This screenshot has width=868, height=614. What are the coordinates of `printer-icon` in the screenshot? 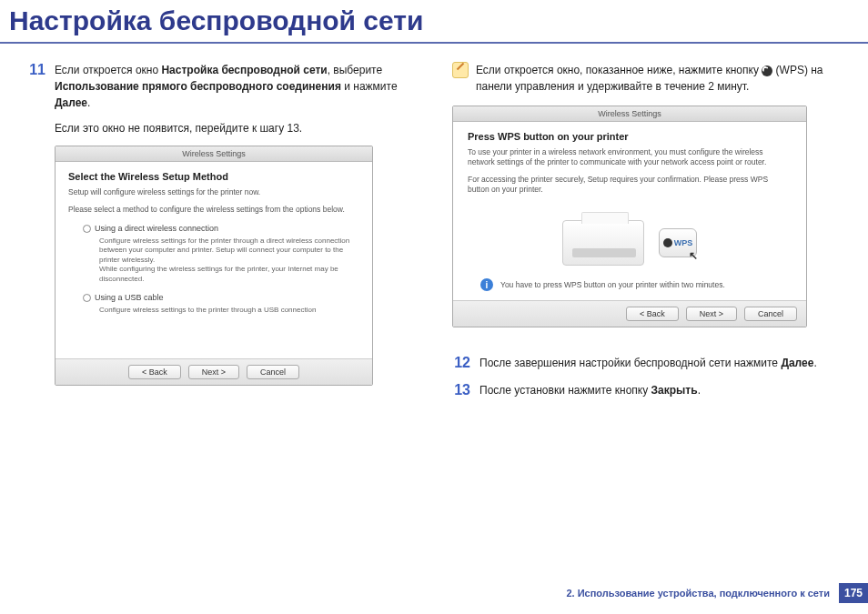 It's located at (603, 243).